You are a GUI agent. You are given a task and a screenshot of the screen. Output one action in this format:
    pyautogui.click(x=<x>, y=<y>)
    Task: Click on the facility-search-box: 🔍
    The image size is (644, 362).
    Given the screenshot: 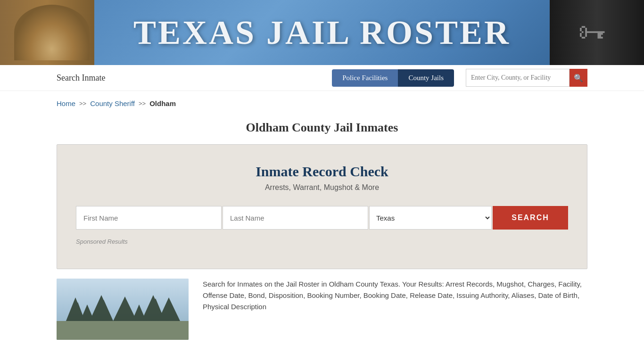 What is the action you would take?
    pyautogui.click(x=527, y=78)
    